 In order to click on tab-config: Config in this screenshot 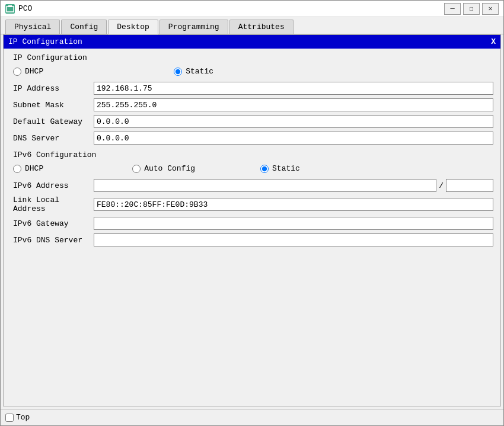, I will do `click(84, 27)`.